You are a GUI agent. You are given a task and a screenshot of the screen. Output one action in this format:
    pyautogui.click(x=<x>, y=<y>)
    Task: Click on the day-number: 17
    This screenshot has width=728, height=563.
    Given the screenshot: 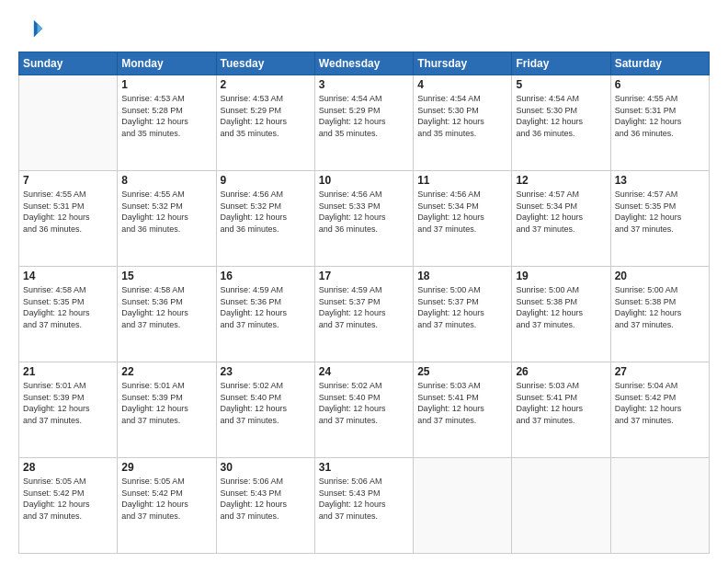 What is the action you would take?
    pyautogui.click(x=364, y=276)
    